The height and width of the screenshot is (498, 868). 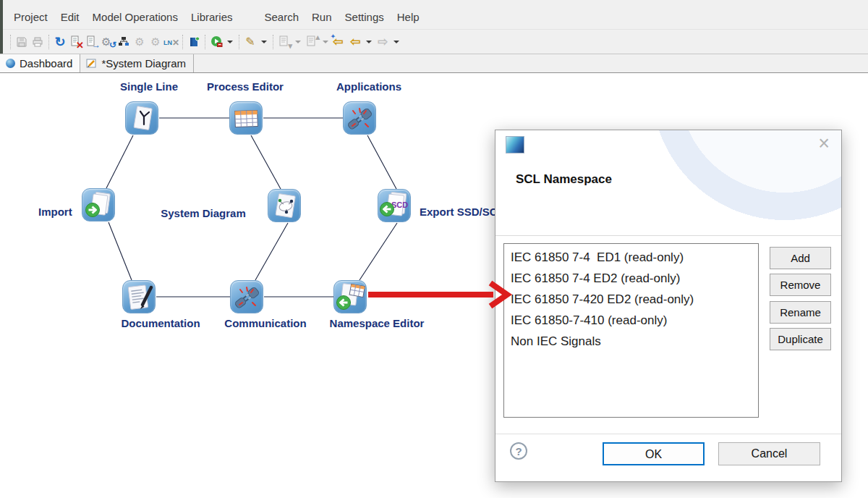 I want to click on document-pen-icon, so click(x=140, y=297).